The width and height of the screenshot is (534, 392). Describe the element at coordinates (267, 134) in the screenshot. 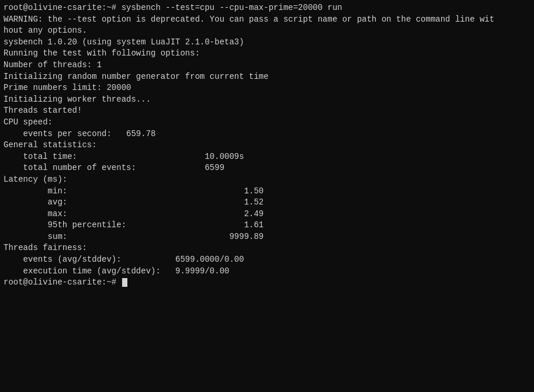

I see `terminal-line-eps-line: events per second: 659.78` at that location.